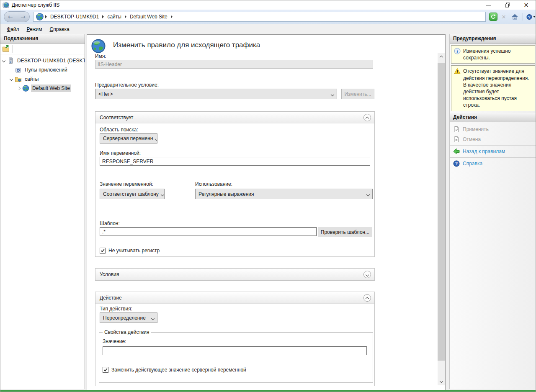  What do you see at coordinates (114, 17) in the screenshot?
I see `breadcrumb-sites: сайты` at bounding box center [114, 17].